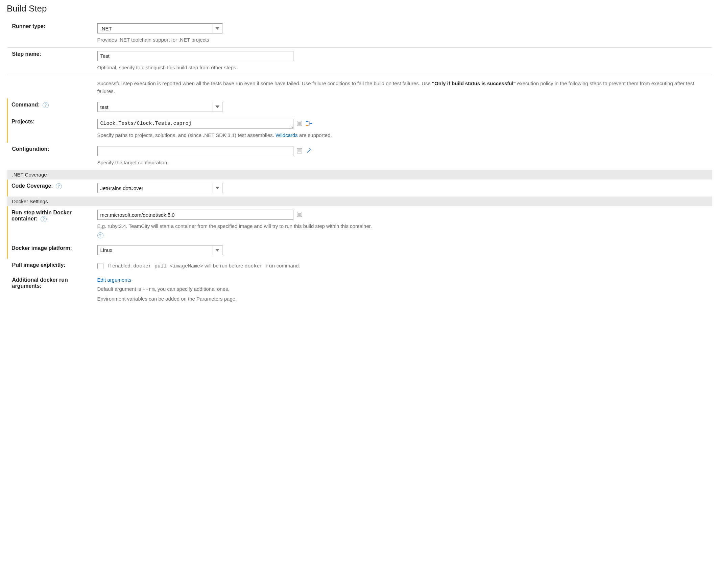 Image resolution: width=719 pixels, height=588 pixels. What do you see at coordinates (403, 135) in the screenshot?
I see `projects-help: Specify paths to projects, solutions, an…` at bounding box center [403, 135].